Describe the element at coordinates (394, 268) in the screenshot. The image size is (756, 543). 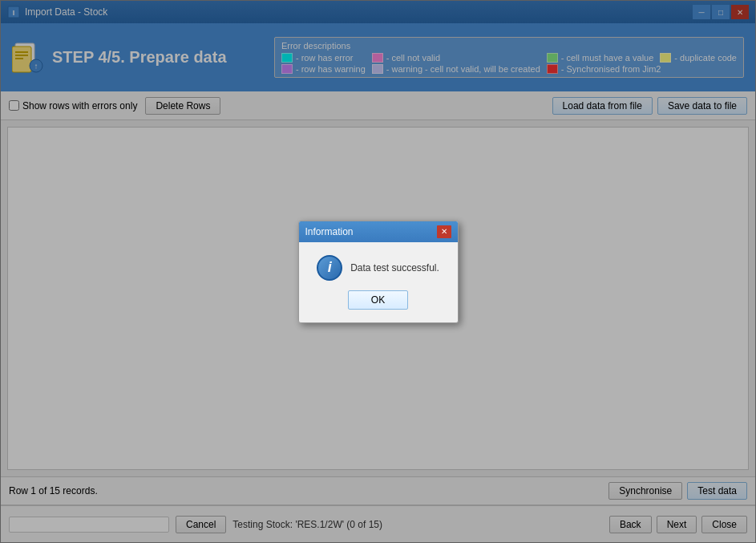
I see `modal-message: Data test successful.` at that location.